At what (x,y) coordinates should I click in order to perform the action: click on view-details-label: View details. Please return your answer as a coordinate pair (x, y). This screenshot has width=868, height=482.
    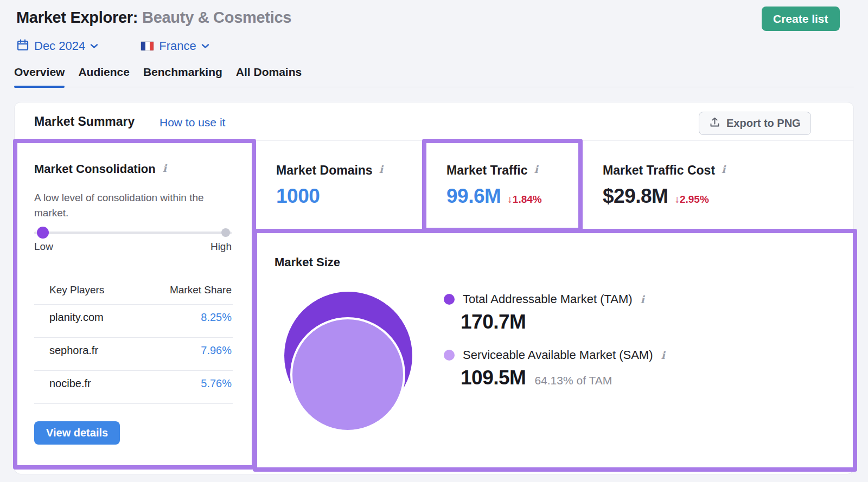
    Looking at the image, I should click on (77, 433).